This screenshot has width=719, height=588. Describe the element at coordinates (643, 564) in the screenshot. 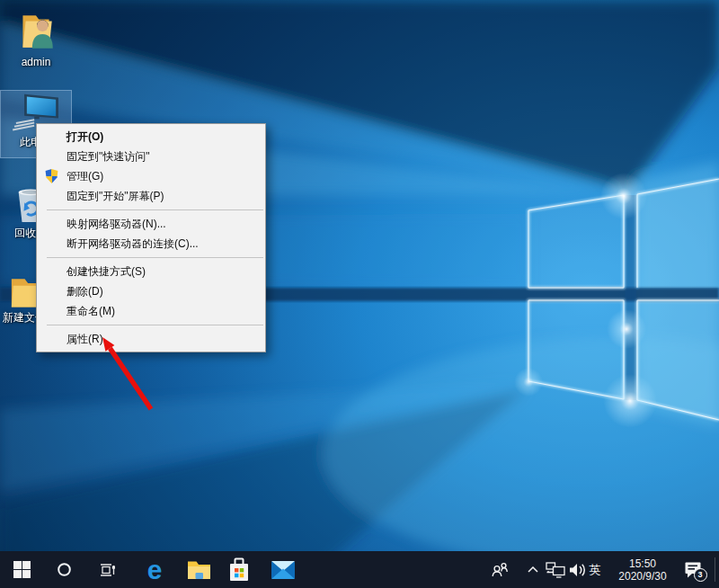

I see `clock-time: 15:50` at that location.